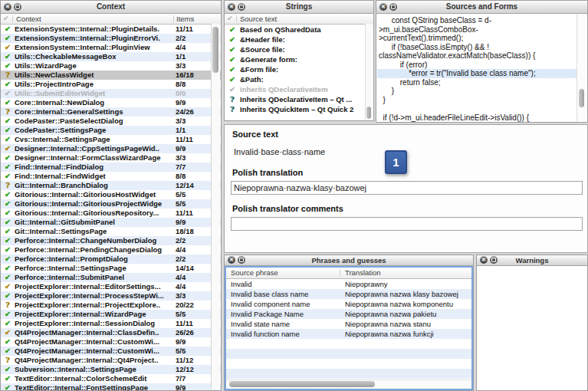  Describe the element at coordinates (110, 232) in the screenshot. I see `context-row: ✔Git::Internal::SettingsPage18/18` at that location.